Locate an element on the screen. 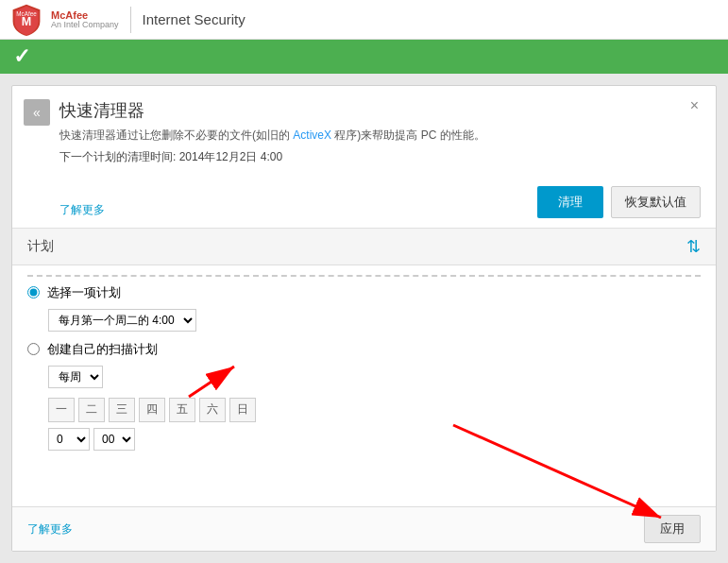 Image resolution: width=728 pixels, height=563 pixels. option1-radio is located at coordinates (34, 293).